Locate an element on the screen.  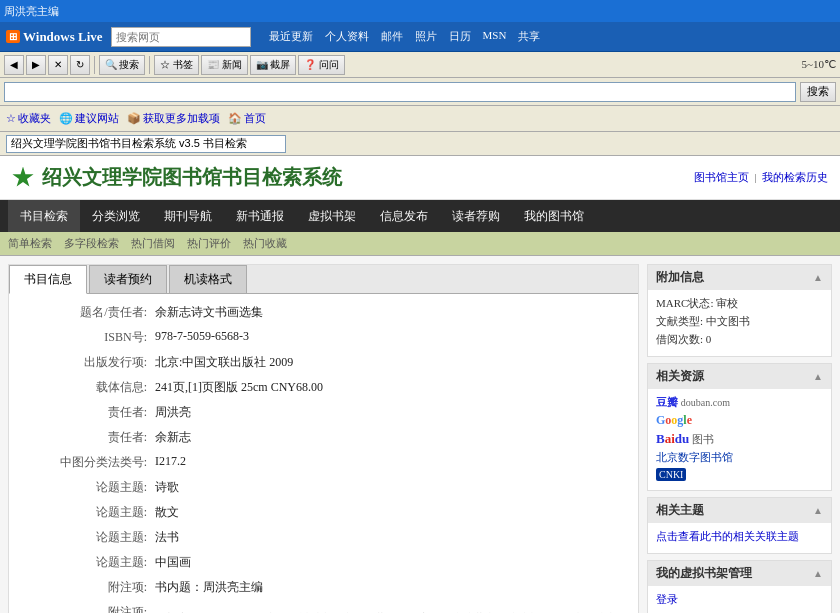
value-publish: 北京:中国文联出版社 2009 is located at coordinates (388, 362).